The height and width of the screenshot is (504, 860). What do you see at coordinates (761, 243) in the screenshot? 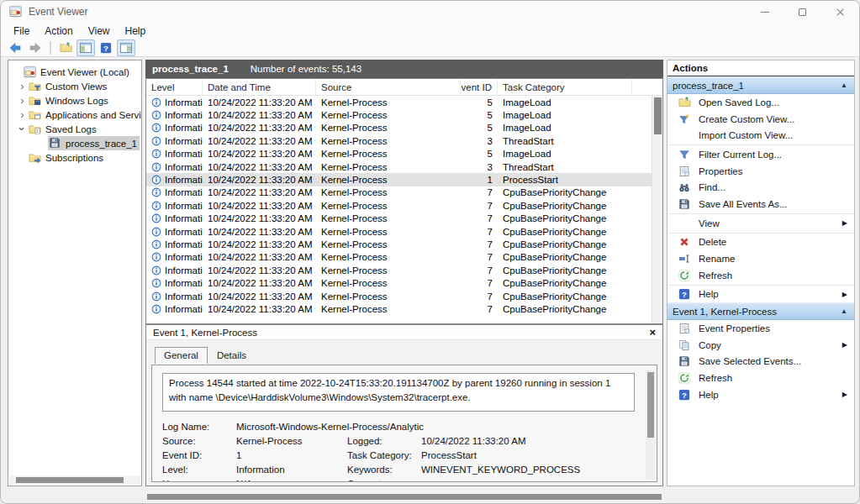
I see `action-delete: Delete ▶` at bounding box center [761, 243].